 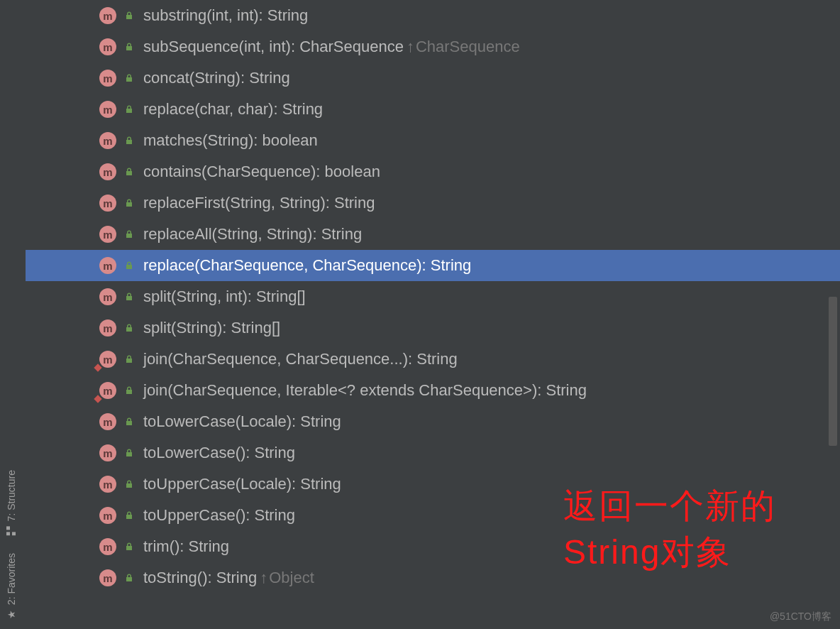 What do you see at coordinates (670, 530) in the screenshot?
I see `annotation-text: 返回一个新的 String对象` at bounding box center [670, 530].